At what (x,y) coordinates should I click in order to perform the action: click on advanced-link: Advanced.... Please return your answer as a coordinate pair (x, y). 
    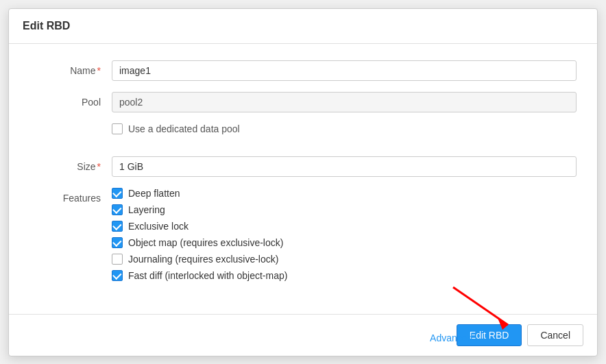
    Looking at the image, I should click on (455, 338).